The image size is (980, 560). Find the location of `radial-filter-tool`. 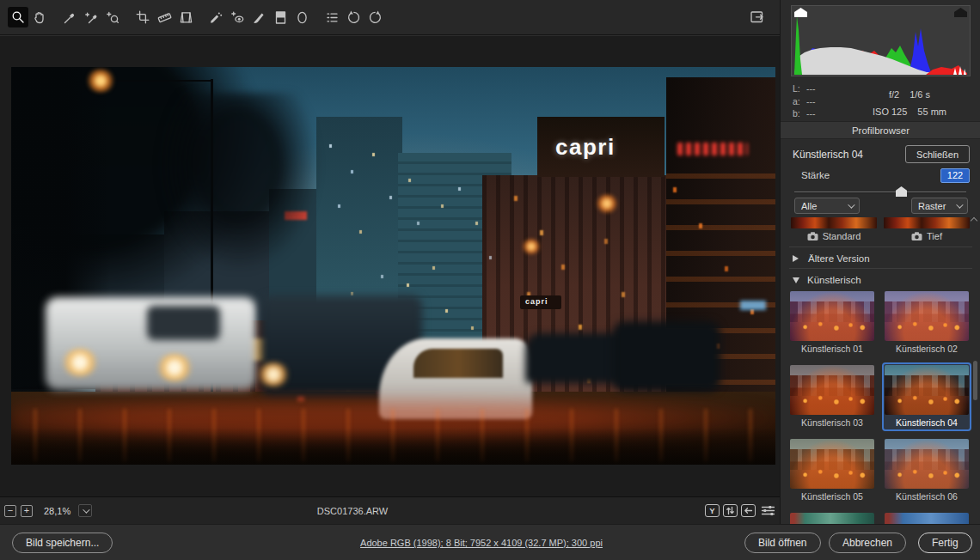

radial-filter-tool is located at coordinates (302, 17).